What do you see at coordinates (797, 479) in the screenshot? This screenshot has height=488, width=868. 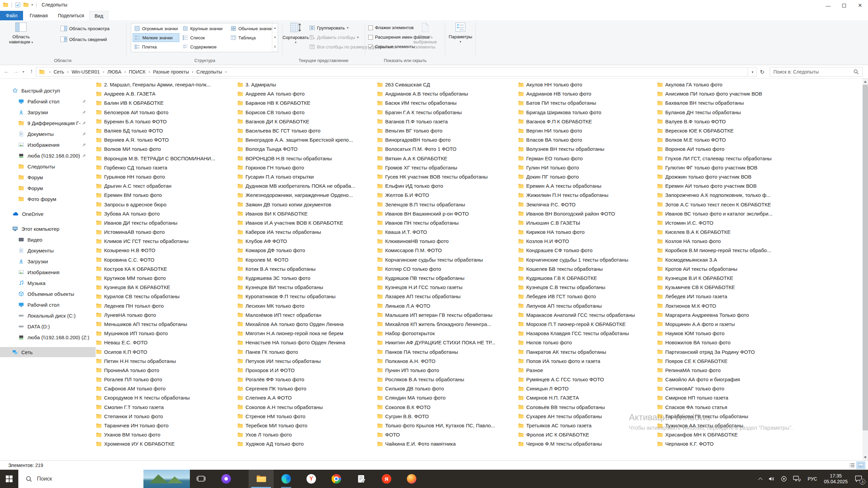 I see `network-display-icon` at bounding box center [797, 479].